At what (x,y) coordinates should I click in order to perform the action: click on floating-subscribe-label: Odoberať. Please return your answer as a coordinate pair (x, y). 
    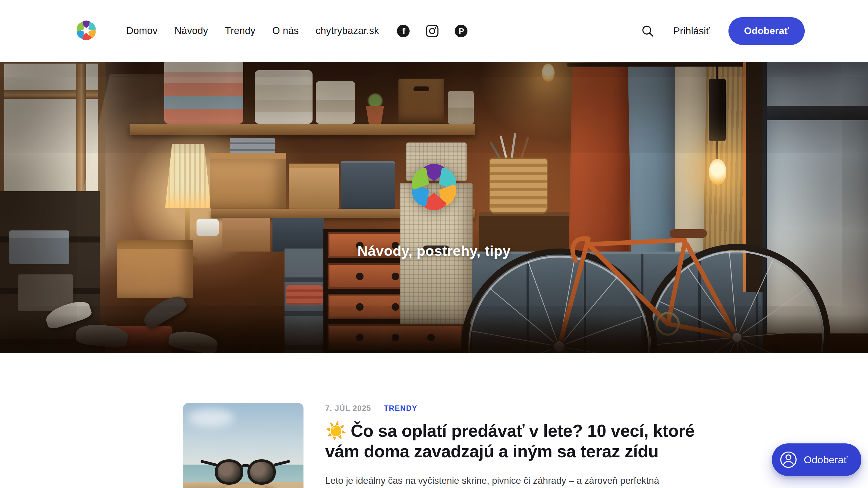
    Looking at the image, I should click on (826, 460).